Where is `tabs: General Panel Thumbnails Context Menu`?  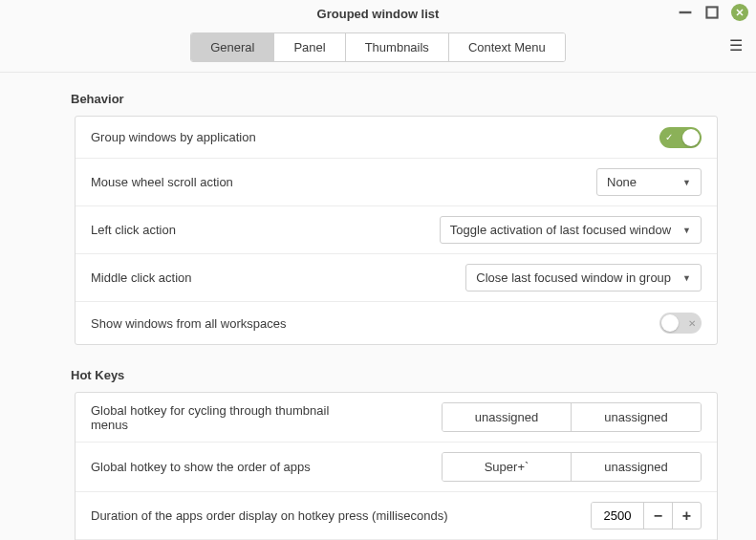 tabs: General Panel Thumbnails Context Menu is located at coordinates (378, 48).